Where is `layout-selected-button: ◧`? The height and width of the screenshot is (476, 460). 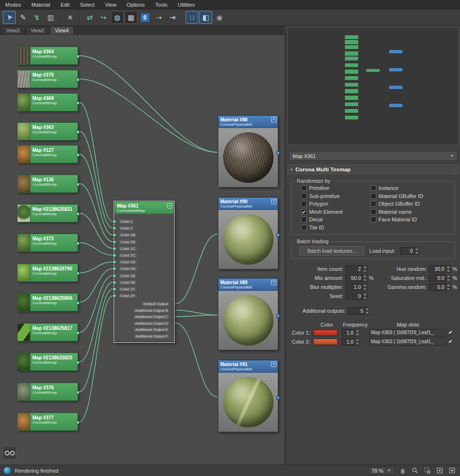
layout-selected-button: ◧ is located at coordinates (206, 17).